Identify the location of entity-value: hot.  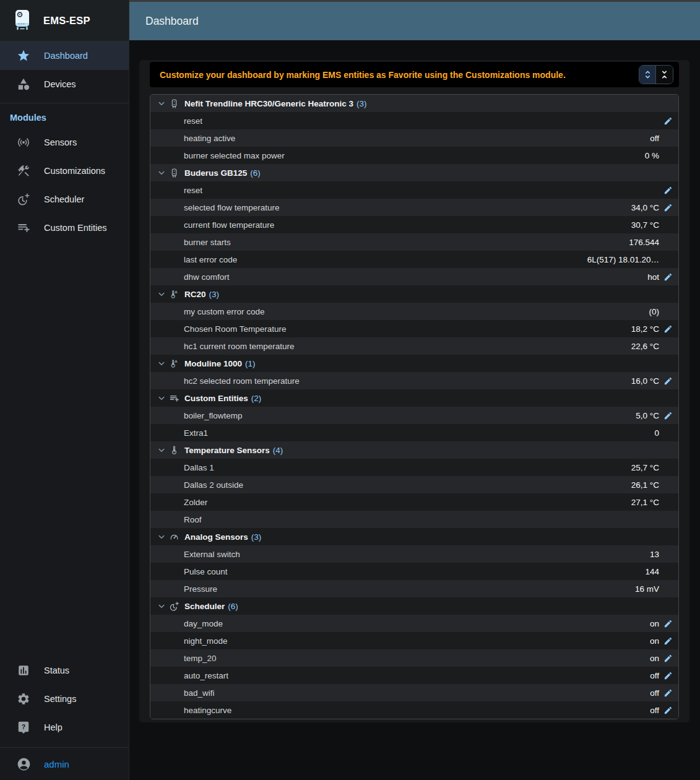
(654, 277).